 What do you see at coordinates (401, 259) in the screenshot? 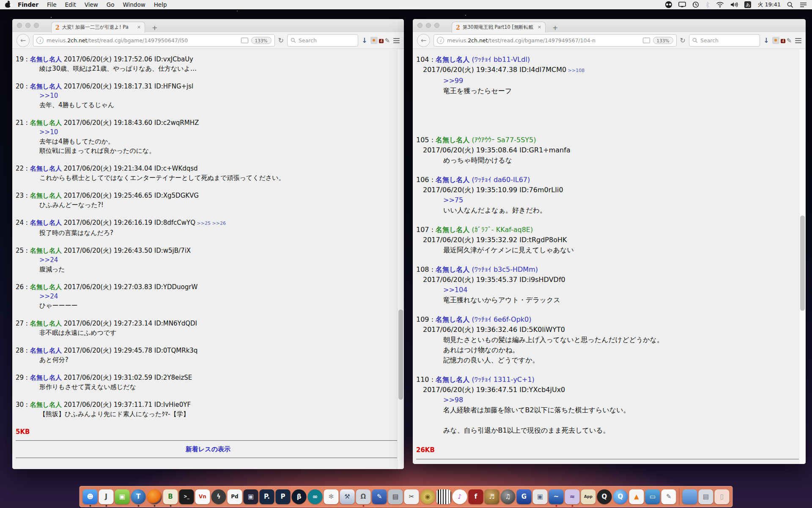
I see `scrollbar-track` at bounding box center [401, 259].